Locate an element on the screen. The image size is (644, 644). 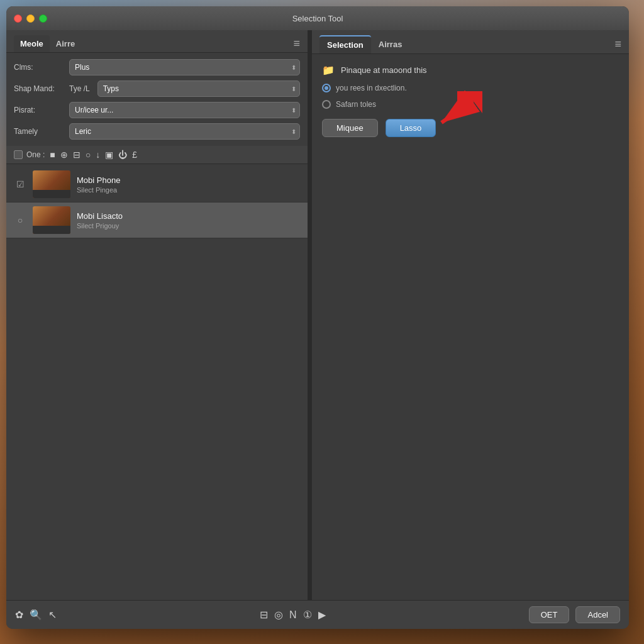
list-item-icon-0: ☑ is located at coordinates (20, 184).